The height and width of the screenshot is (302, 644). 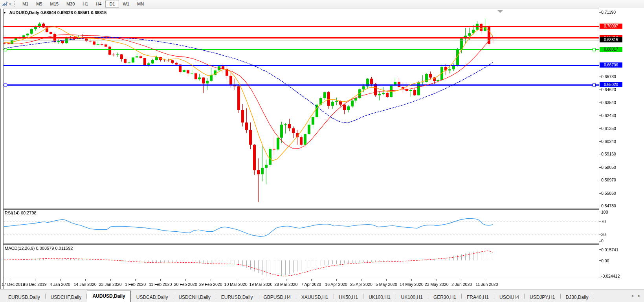 I want to click on date-label: 29 Feb 2020, so click(x=211, y=284).